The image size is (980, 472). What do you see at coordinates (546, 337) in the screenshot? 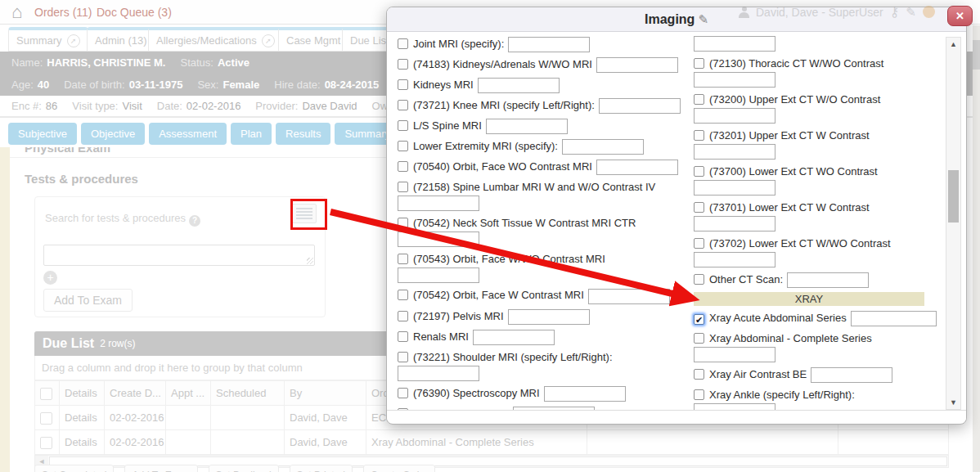
I see `checklist-item: Renals MRI` at bounding box center [546, 337].